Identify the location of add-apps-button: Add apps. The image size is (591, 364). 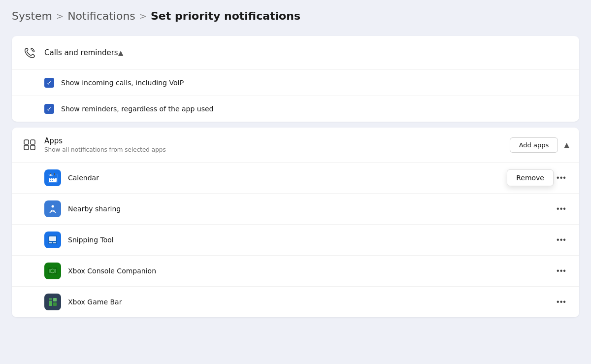
(534, 145).